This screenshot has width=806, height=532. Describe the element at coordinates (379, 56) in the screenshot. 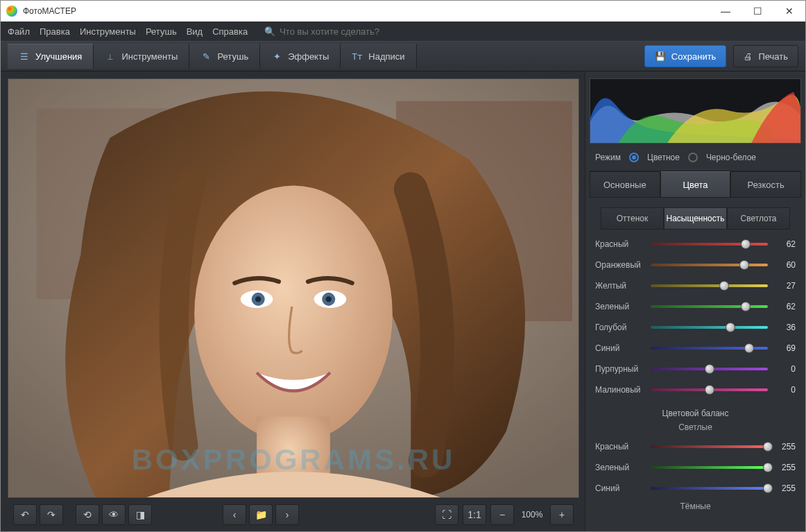

I see `tab-text: Tᴛ Надписи` at that location.